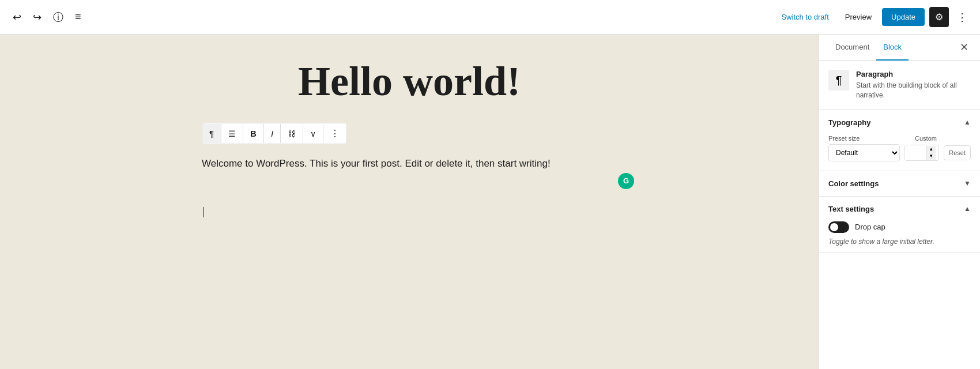 Image resolution: width=980 pixels, height=369 pixels. What do you see at coordinates (913, 91) in the screenshot?
I see `block-desc: Start with the building block of all nar…` at bounding box center [913, 91].